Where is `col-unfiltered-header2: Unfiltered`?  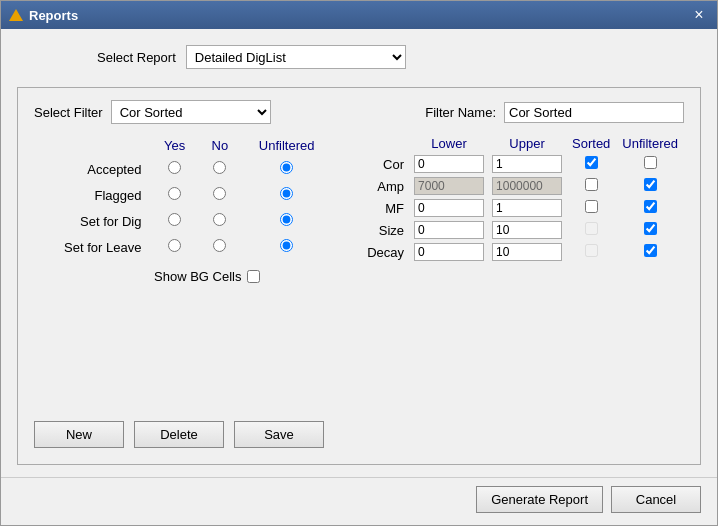 col-unfiltered-header2: Unfiltered is located at coordinates (650, 144).